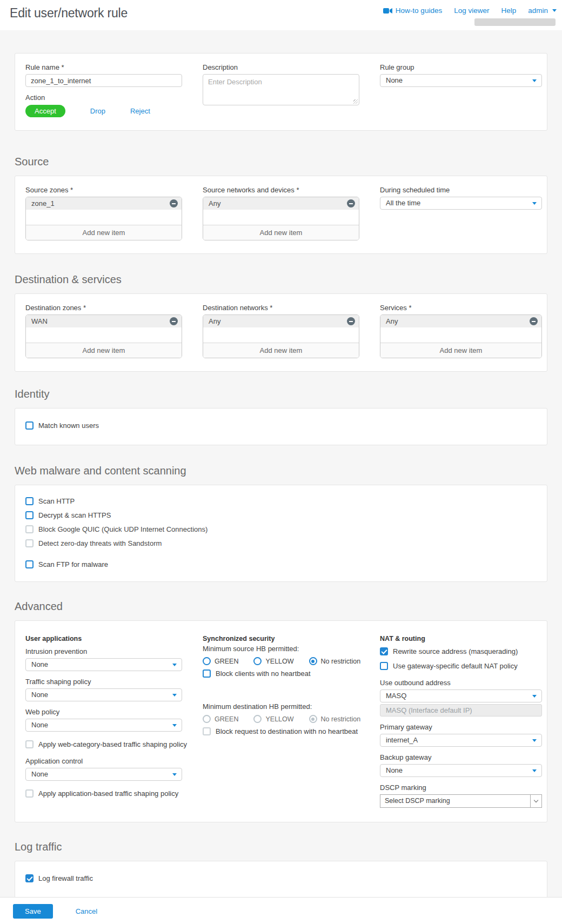 The image size is (562, 924). What do you see at coordinates (461, 203) in the screenshot?
I see `schedule-dropdown: All the time` at bounding box center [461, 203].